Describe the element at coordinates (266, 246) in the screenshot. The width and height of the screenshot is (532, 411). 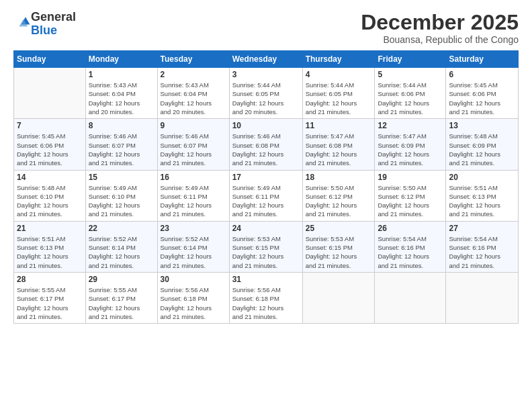
I see `calendar-week-4: 21Sunrise: 5:51 AM Sunset: 6:13 PM Dayli…` at that location.